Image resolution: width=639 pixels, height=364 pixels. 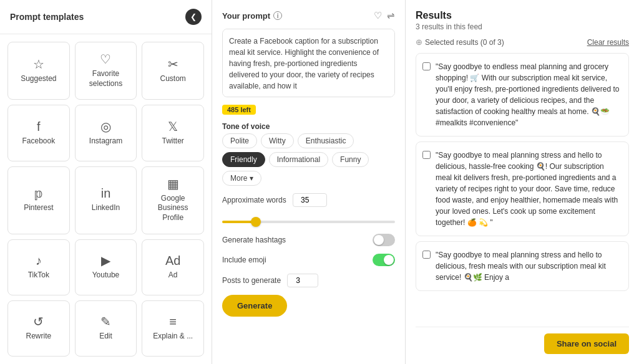 I want to click on prompt-title: Your prompt i, so click(x=252, y=16).